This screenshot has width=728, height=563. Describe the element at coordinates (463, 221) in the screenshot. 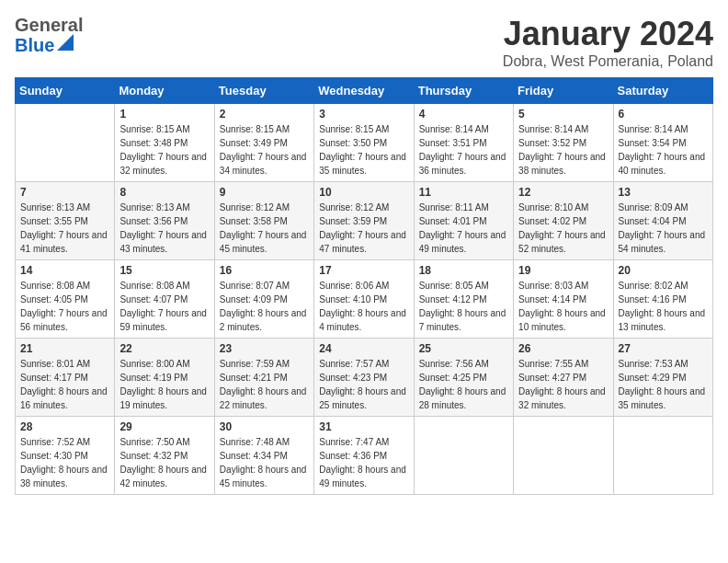

I see `calendar-cell: 11 Sunrise: 8:11 AM Sunset: 4:01 PM Dayl…` at that location.